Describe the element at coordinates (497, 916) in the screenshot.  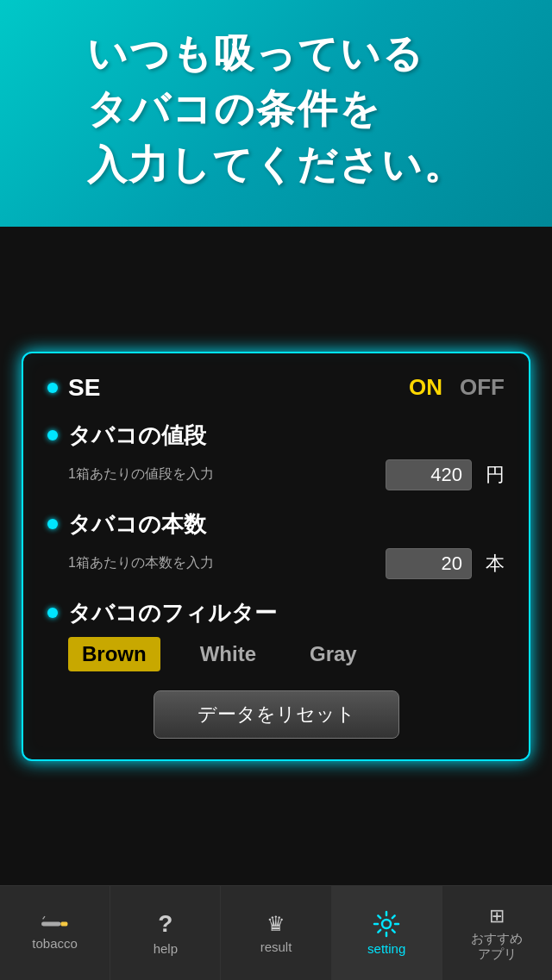
I see `recommended-icon: ⊞` at that location.